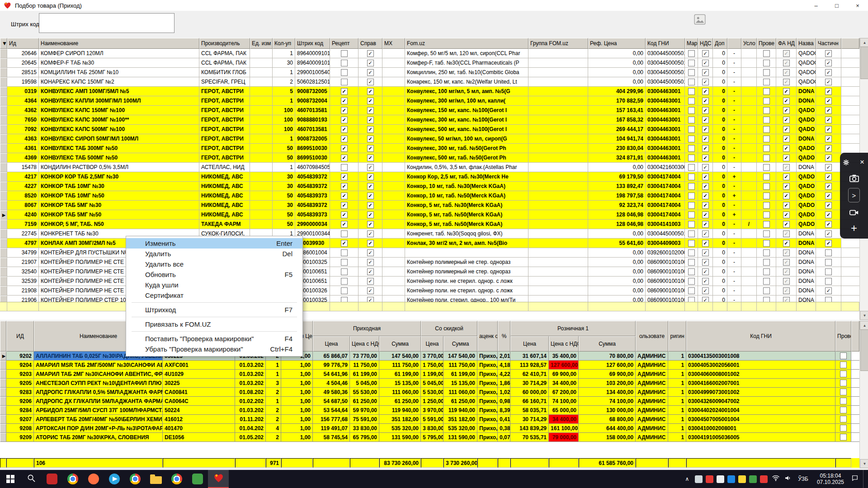  Describe the element at coordinates (607, 428) in the screenshot. I see `cell-rs: 644 400,00` at that location.